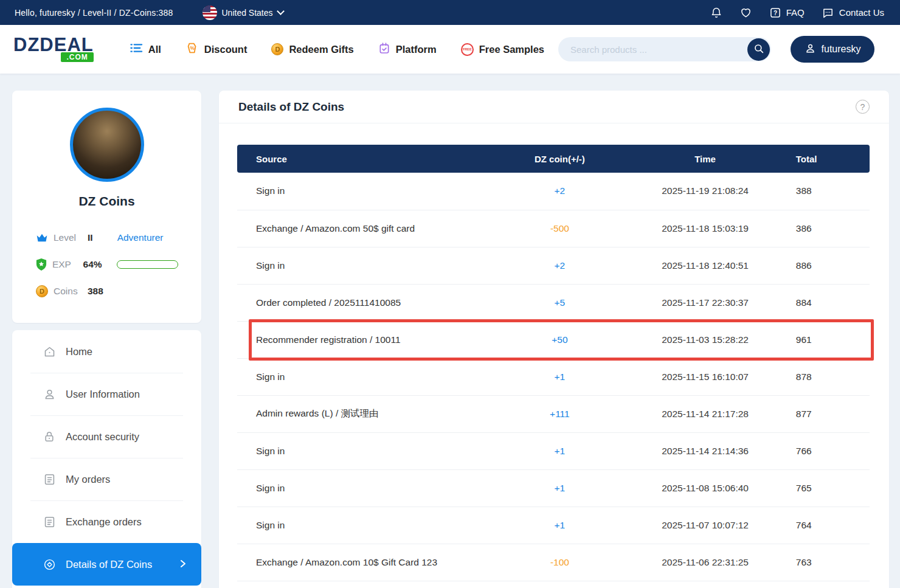  Describe the element at coordinates (553, 339) in the screenshot. I see `table-row-highlighted: Recommender registration / 10011 +50 202…` at that location.